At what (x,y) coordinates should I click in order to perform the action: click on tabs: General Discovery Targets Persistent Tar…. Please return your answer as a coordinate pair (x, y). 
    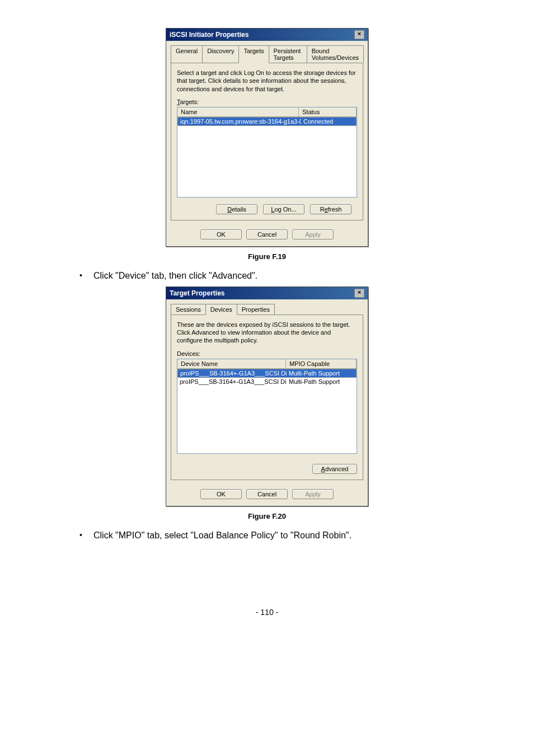
    Looking at the image, I should click on (267, 54).